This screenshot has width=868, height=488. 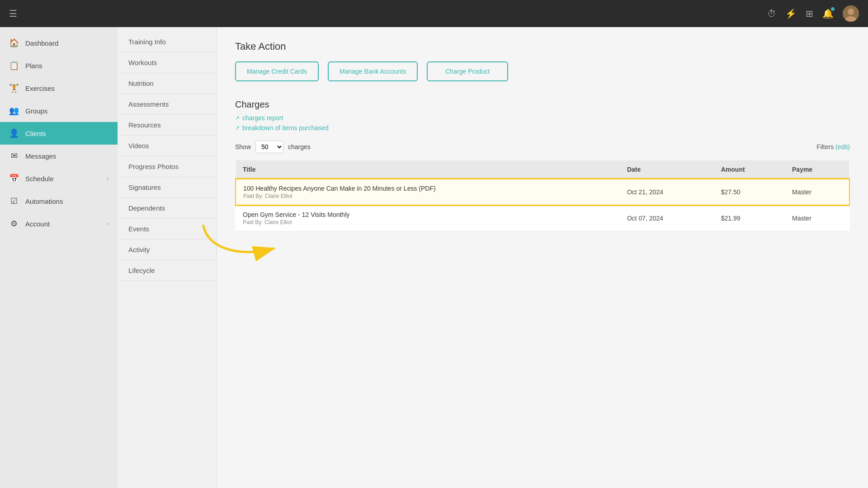 What do you see at coordinates (59, 201) in the screenshot?
I see `sidebar-item-automations: ☑ Automations` at bounding box center [59, 201].